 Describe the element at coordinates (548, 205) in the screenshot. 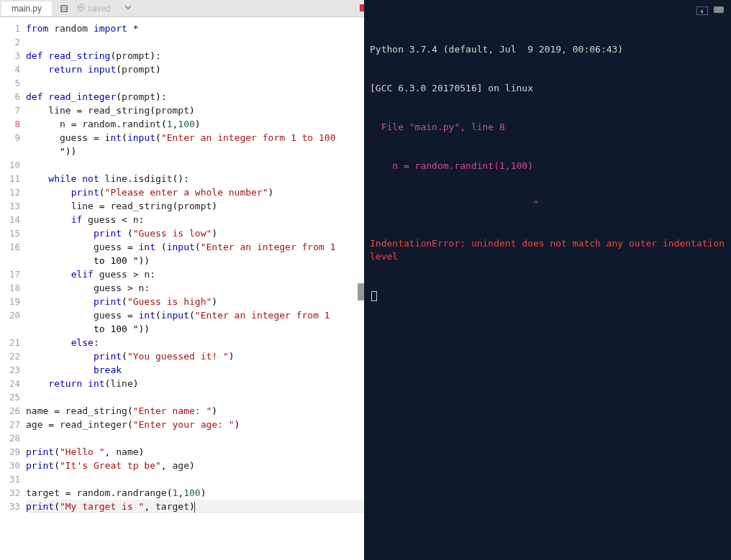

I see `terminal-line: ^` at that location.